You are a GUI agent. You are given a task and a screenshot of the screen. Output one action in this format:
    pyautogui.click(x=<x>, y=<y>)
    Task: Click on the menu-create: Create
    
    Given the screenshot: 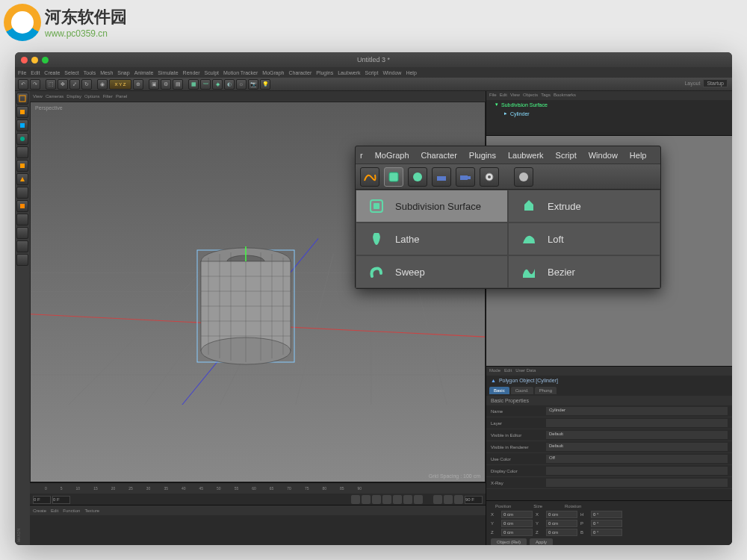 What is the action you would take?
    pyautogui.click(x=52, y=73)
    